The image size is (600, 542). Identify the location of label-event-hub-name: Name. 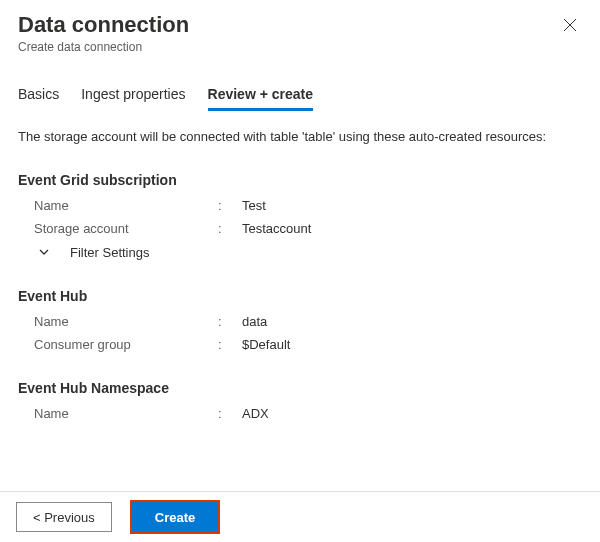
(118, 322).